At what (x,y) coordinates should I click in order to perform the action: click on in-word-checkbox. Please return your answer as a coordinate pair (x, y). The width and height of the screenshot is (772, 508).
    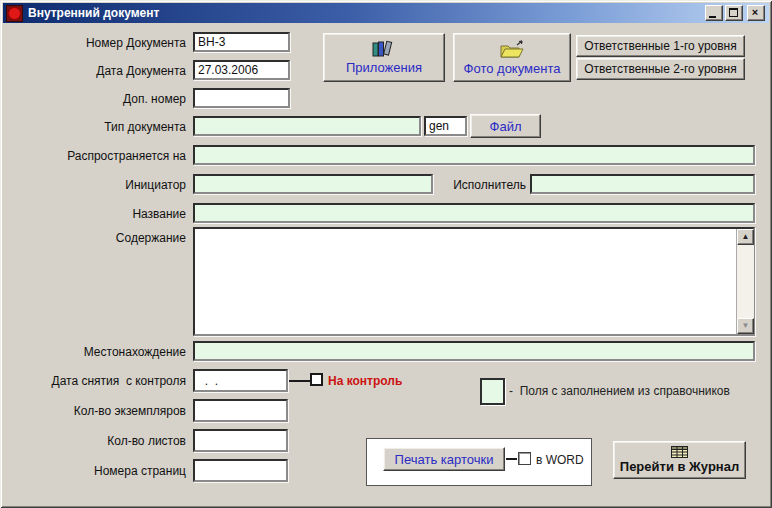
    Looking at the image, I should click on (524, 458).